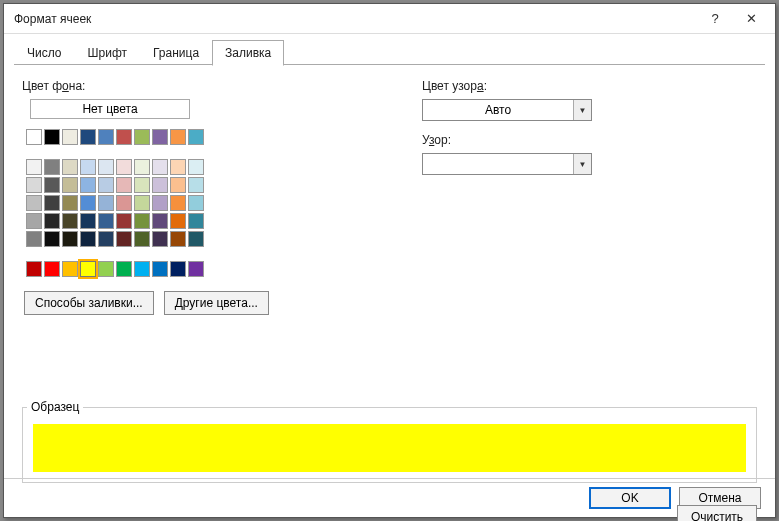 The height and width of the screenshot is (521, 779). Describe the element at coordinates (630, 498) in the screenshot. I see `ok-button: OK` at that location.